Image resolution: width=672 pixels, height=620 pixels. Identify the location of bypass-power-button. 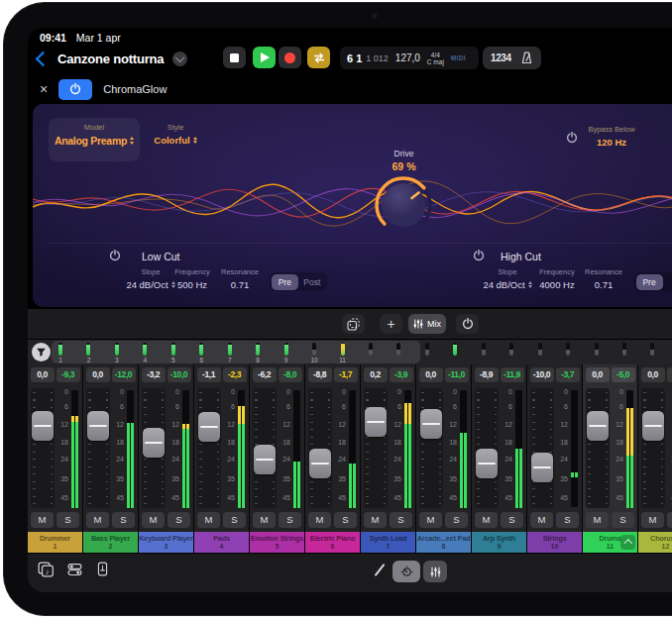
(572, 138).